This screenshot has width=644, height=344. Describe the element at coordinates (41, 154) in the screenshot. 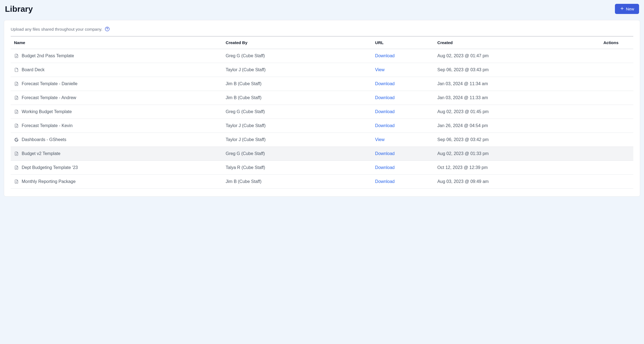

I see `file-name: Budget v2 Template` at that location.